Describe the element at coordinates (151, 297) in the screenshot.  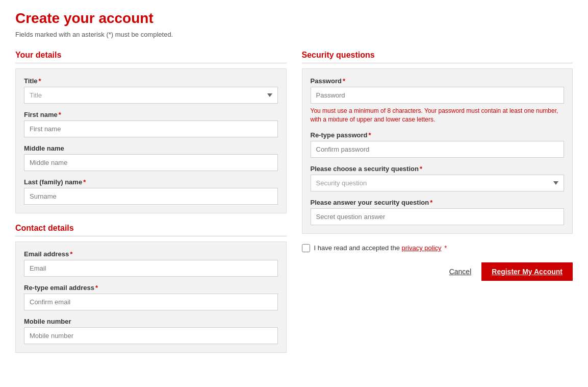
I see `contact-details-form-box: Email address* Re-type email address* Mo…` at that location.